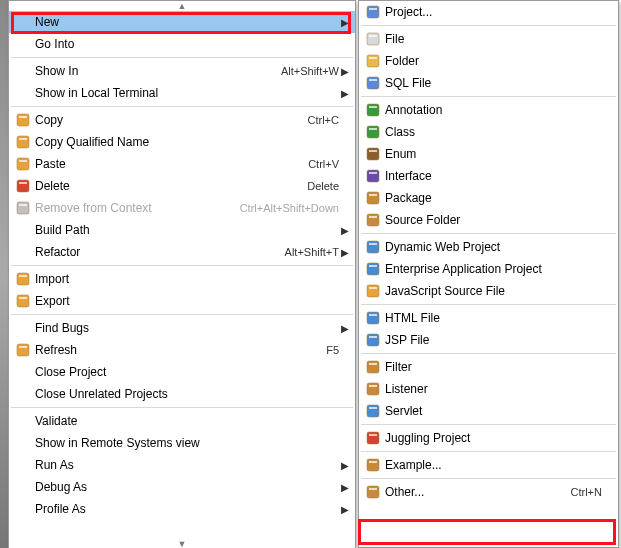  What do you see at coordinates (182, 22) in the screenshot?
I see `context-item-new: New▶` at bounding box center [182, 22].